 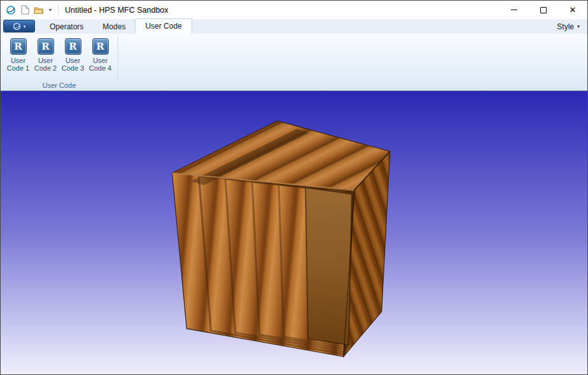 I want to click on user-code-4-label: UserCode 4, so click(x=101, y=65).